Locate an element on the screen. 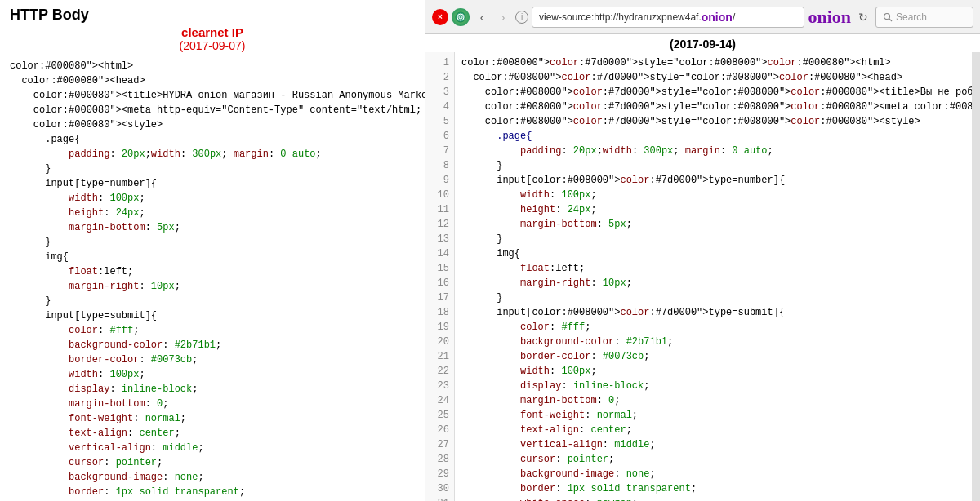  url-bar: view-source:http://hydraruzxpnew4af.onio… is located at coordinates (668, 17).